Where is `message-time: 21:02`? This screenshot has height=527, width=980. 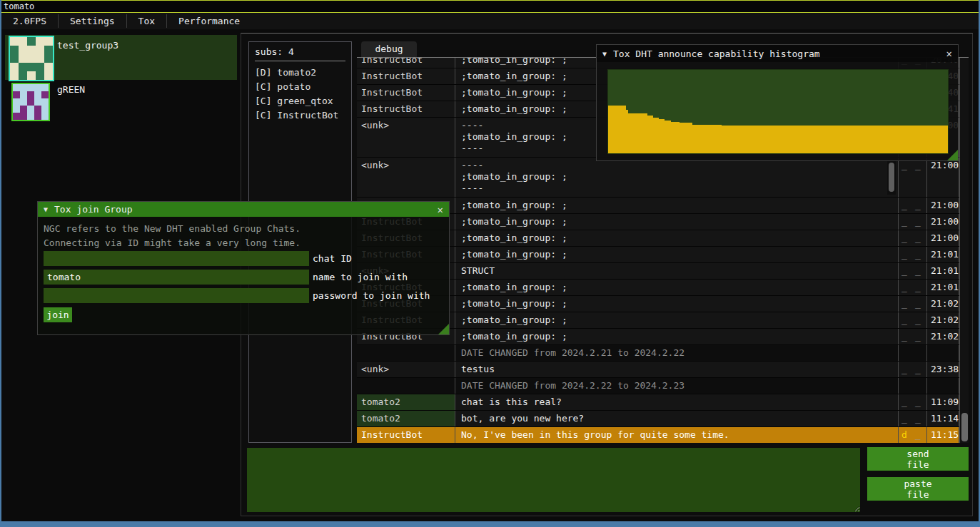
message-time: 21:02 is located at coordinates (943, 337).